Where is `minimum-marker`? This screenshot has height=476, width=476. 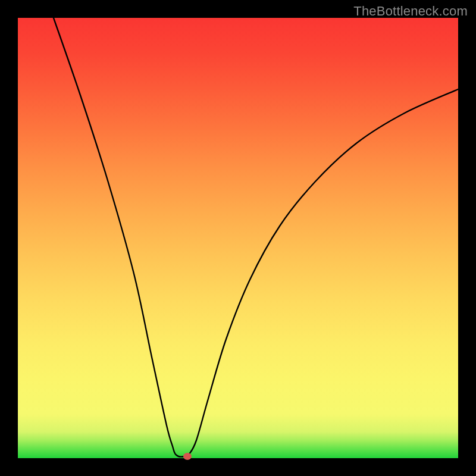 minimum-marker is located at coordinates (187, 456).